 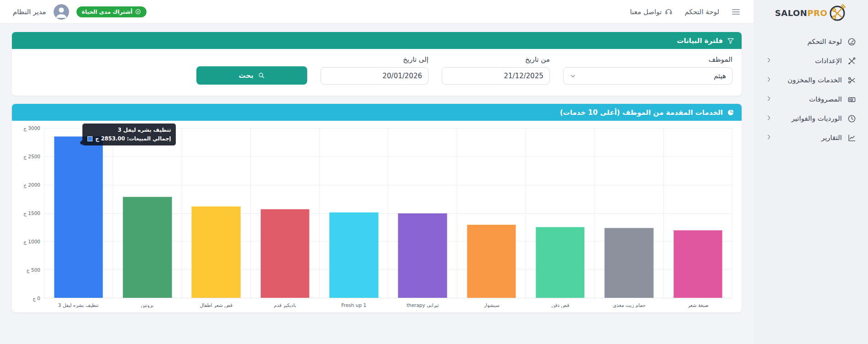 I want to click on y-tick-label: 500 ج, so click(x=33, y=270).